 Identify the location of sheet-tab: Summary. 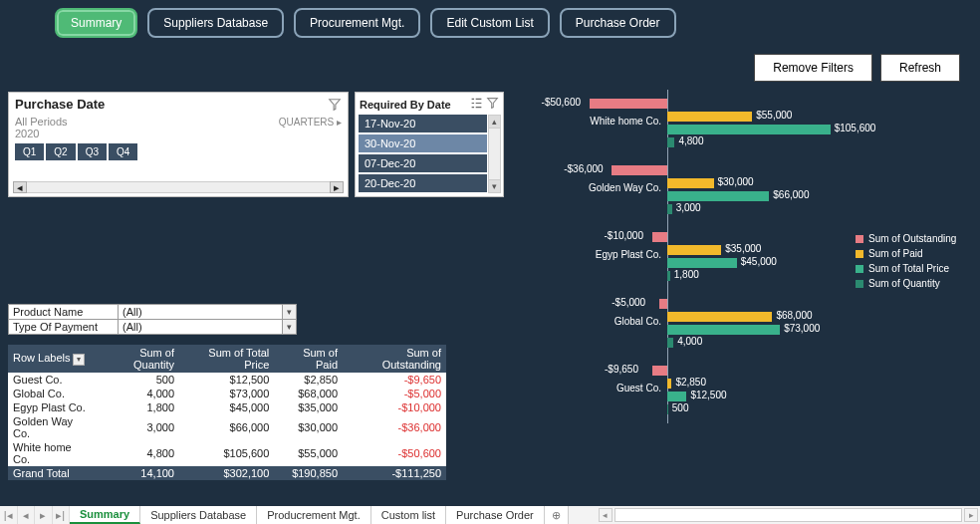
(106, 515).